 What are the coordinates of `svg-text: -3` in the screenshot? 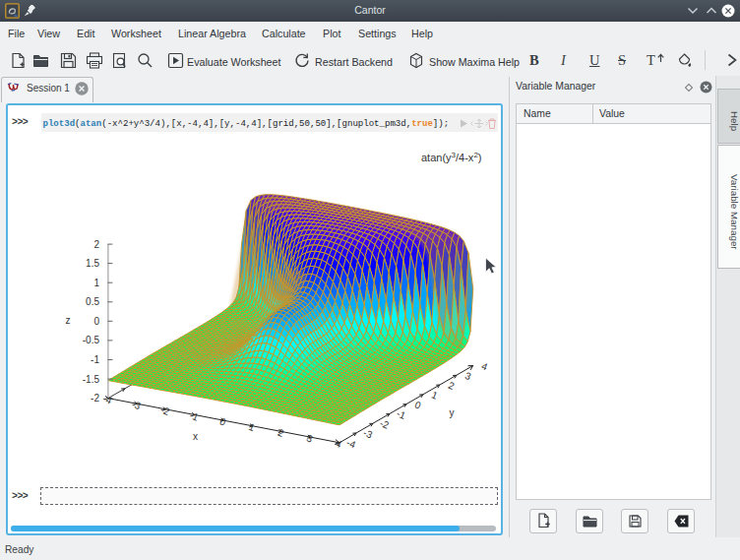 It's located at (136, 405).